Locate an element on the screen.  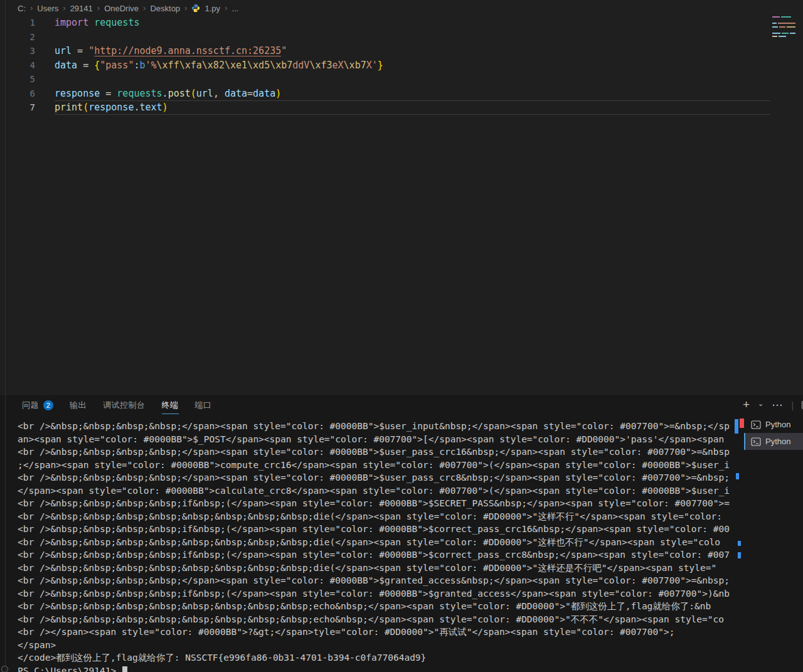
breadcrumb-item-users: Users is located at coordinates (48, 9).